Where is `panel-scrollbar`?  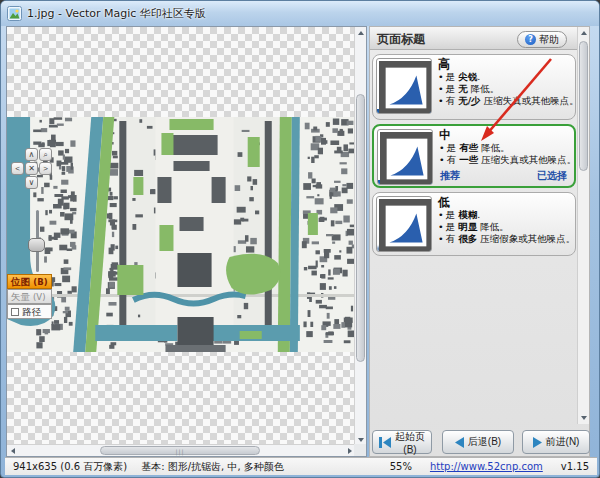
panel-scrollbar is located at coordinates (583, 226).